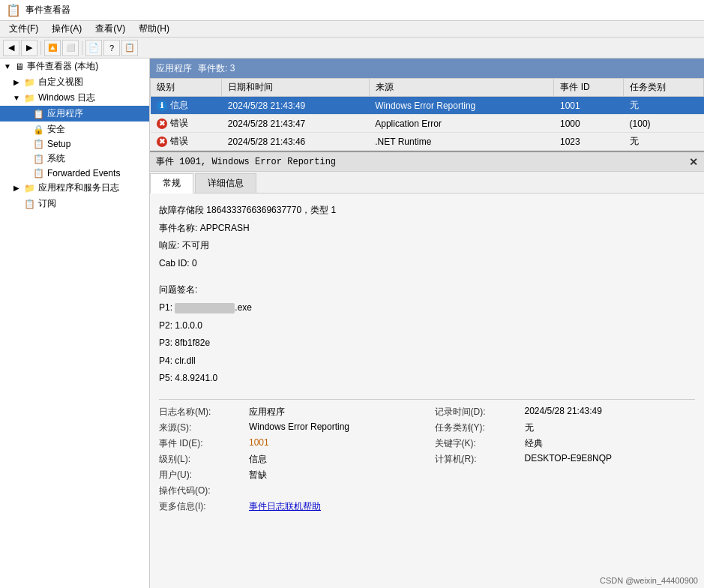 This screenshot has height=588, width=704. I want to click on col-level: 级别, so click(186, 88).